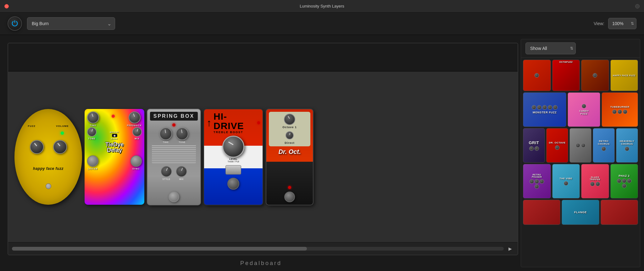 The image size is (644, 271). Describe the element at coordinates (235, 132) in the screenshot. I see `hidrive-subtitle: TREBLE BOOST` at that location.